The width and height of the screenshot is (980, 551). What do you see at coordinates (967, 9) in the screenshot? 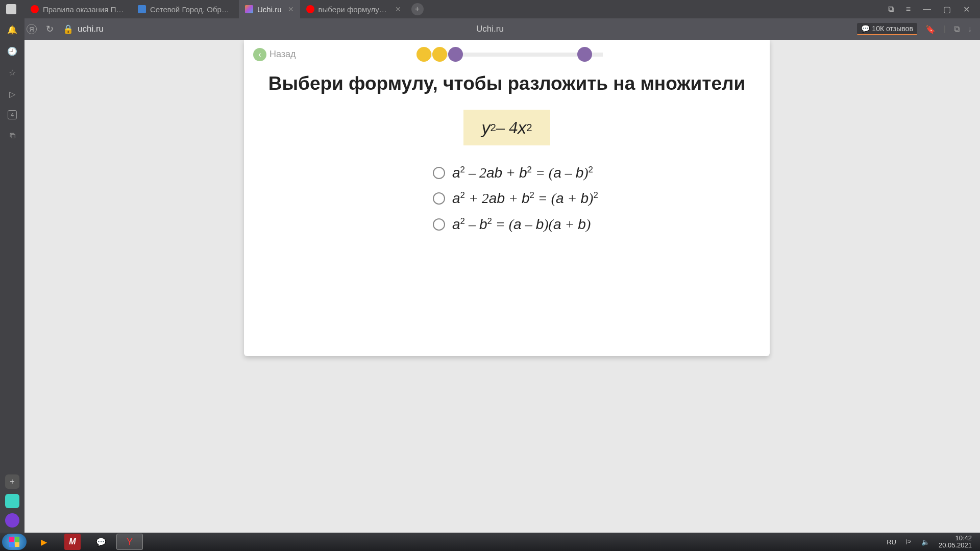
I see `close-window-icon: ✕` at bounding box center [967, 9].